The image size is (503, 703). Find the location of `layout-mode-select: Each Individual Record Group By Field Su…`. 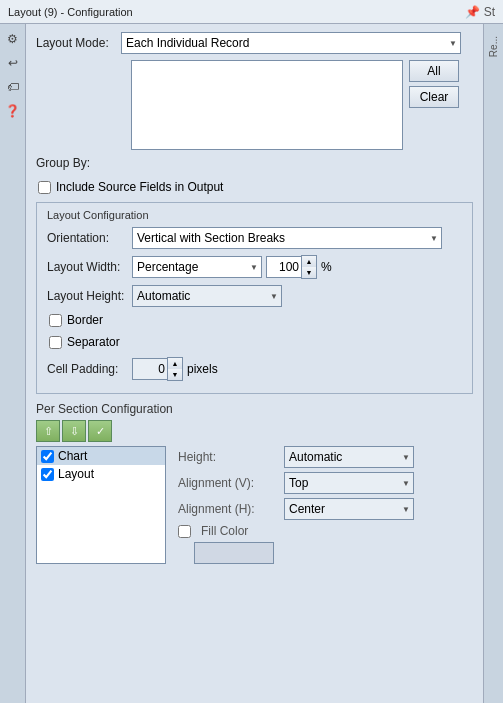

layout-mode-select: Each Individual Record Group By Field Su… is located at coordinates (291, 43).